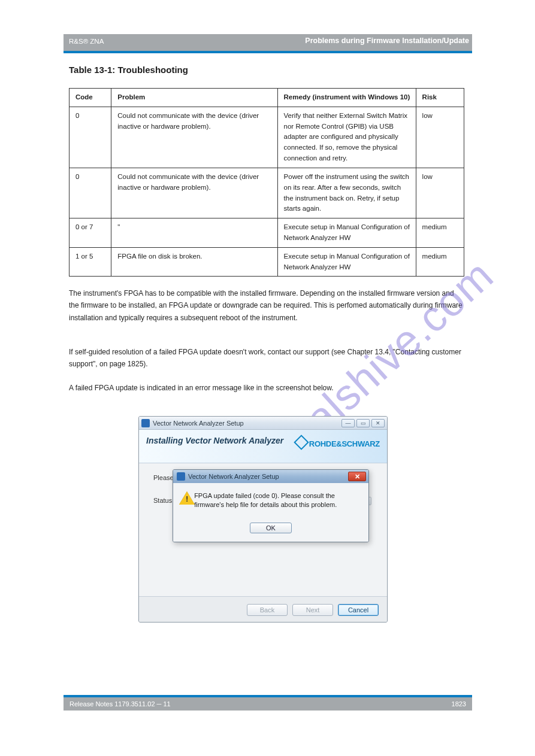 This screenshot has height=756, width=535. I want to click on table-row: 1 or 5 FPGA file on disk is broken. Exec…, so click(267, 262).